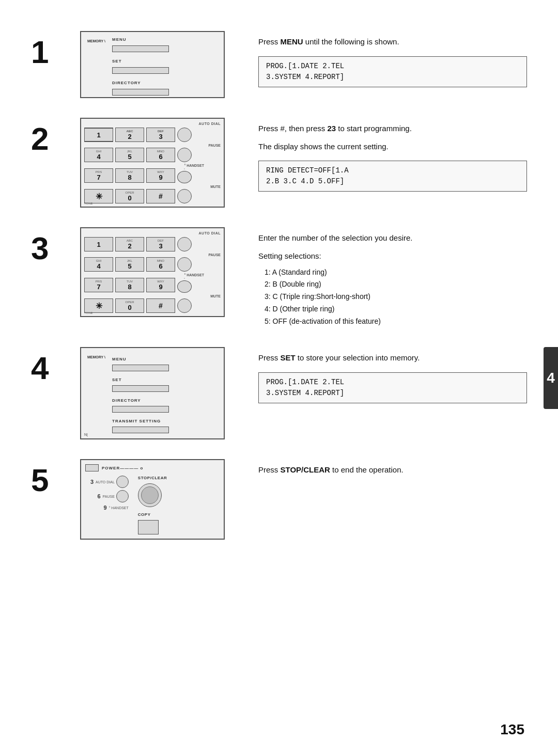 This screenshot has height=756, width=558. I want to click on page-number: 135, so click(513, 730).